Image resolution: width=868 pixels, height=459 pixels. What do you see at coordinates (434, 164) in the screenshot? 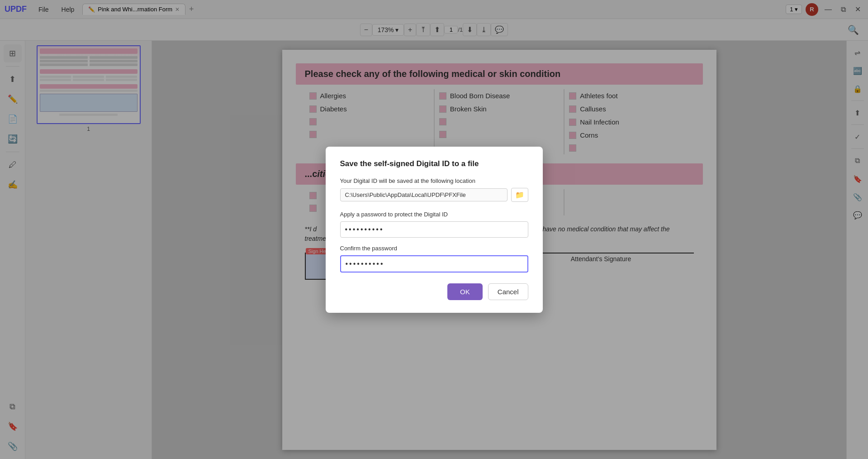
I see `modal-title: Save the self-signed Digital ID to a fil…` at bounding box center [434, 164].